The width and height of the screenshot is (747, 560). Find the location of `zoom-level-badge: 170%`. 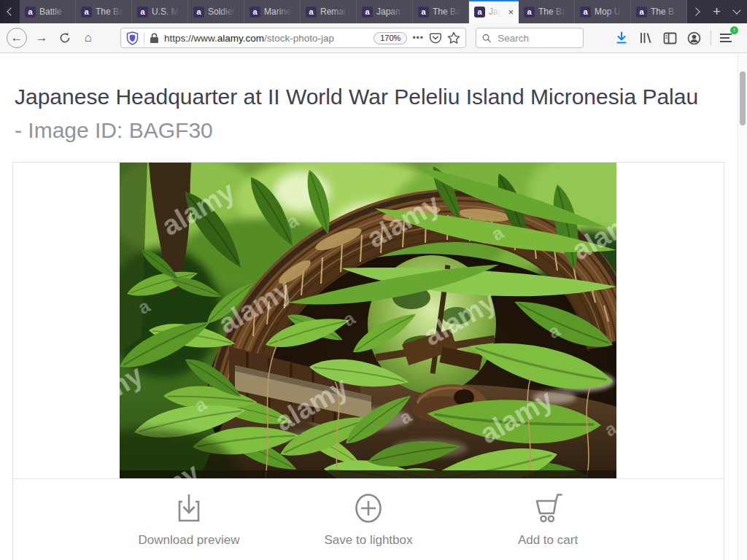

zoom-level-badge: 170% is located at coordinates (390, 38).